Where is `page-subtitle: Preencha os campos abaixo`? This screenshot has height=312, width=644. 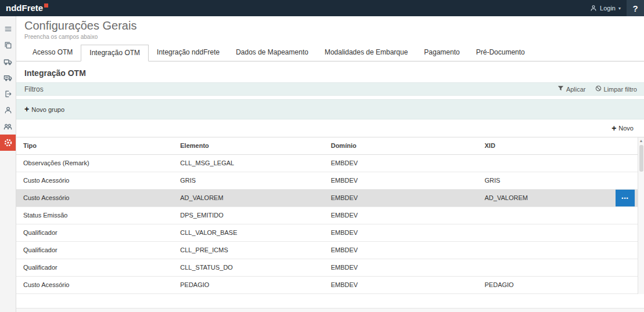 page-subtitle: Preencha os campos abaixo is located at coordinates (334, 37).